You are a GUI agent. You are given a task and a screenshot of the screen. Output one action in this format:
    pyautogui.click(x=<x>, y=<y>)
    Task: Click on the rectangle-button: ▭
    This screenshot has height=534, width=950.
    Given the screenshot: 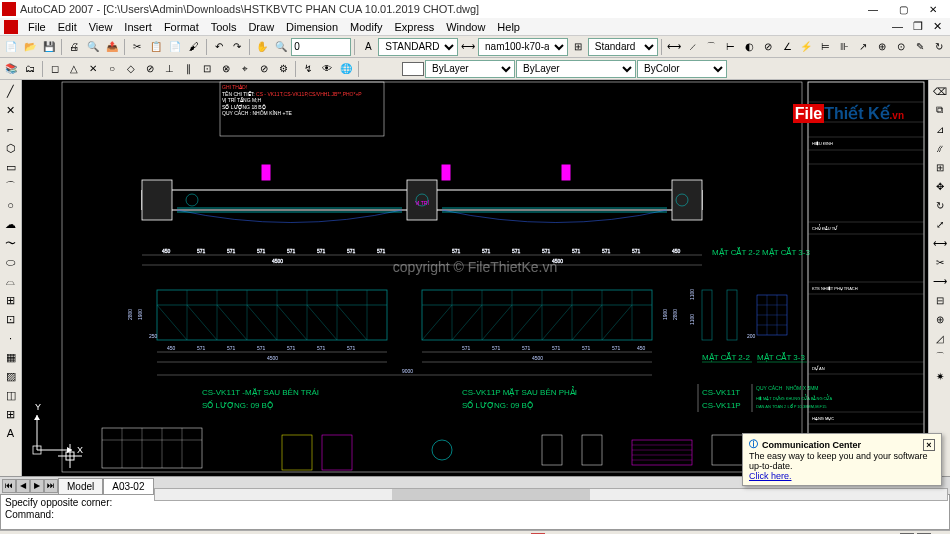 What is the action you would take?
    pyautogui.click(x=11, y=167)
    